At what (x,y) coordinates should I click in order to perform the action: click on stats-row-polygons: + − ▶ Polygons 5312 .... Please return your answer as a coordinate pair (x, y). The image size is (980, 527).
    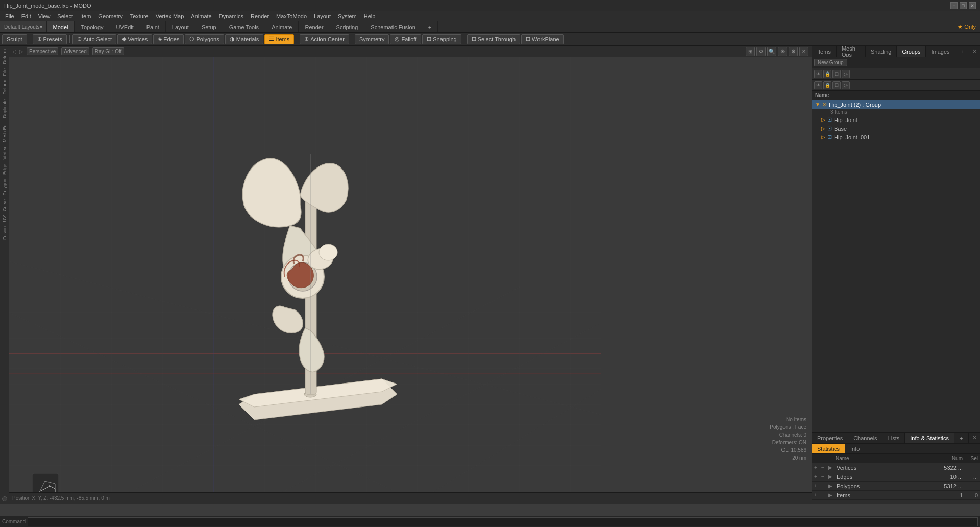
    Looking at the image, I should click on (896, 486).